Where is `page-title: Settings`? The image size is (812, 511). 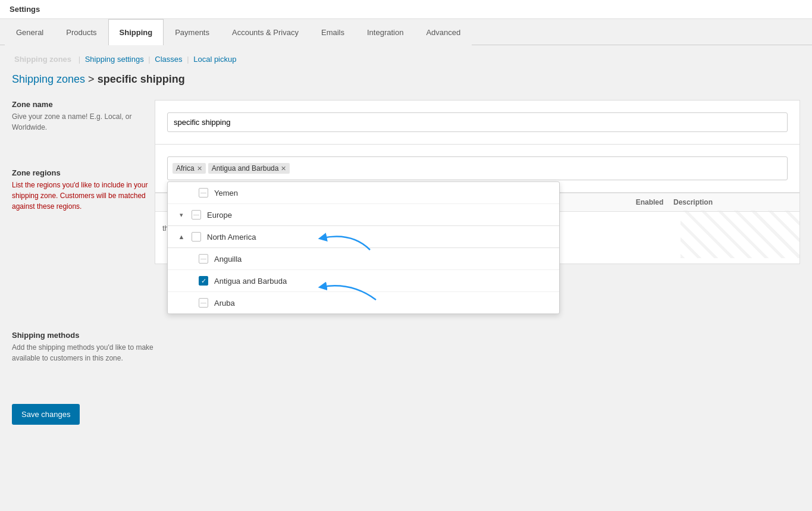
page-title: Settings is located at coordinates (25, 10).